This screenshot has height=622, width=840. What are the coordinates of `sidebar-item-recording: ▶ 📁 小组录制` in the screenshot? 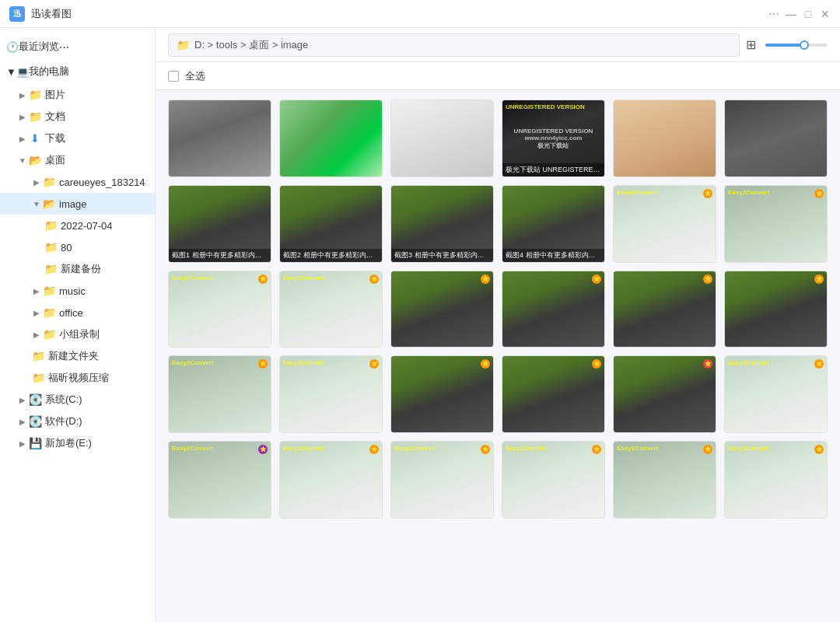 It's located at (78, 334).